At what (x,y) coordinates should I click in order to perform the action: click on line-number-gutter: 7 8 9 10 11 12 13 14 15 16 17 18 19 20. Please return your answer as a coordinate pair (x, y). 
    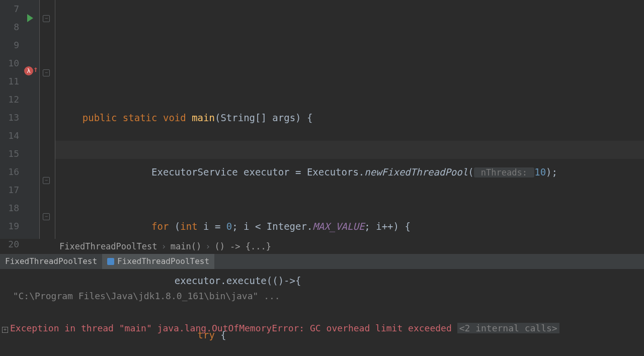
    Looking at the image, I should click on (12, 120).